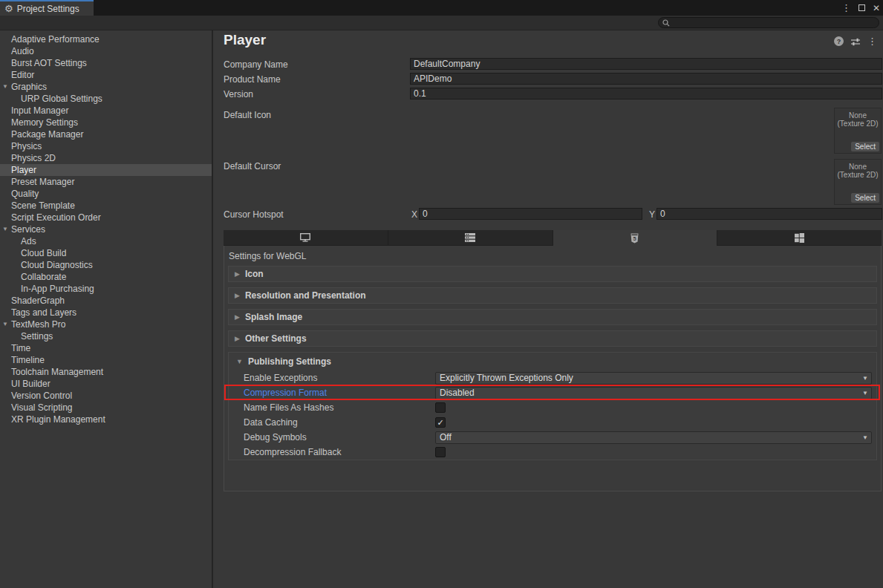 This screenshot has width=883, height=588. What do you see at coordinates (105, 75) in the screenshot?
I see `sidebar-item-editor: Editor` at bounding box center [105, 75].